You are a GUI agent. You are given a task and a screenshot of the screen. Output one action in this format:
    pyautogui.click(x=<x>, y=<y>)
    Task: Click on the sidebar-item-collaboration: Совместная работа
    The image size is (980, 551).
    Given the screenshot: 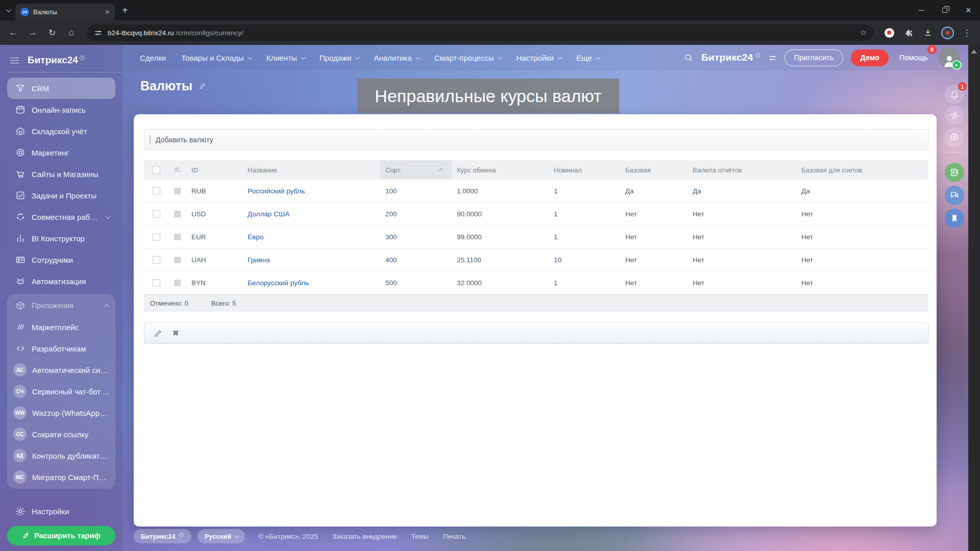 What is the action you would take?
    pyautogui.click(x=61, y=217)
    